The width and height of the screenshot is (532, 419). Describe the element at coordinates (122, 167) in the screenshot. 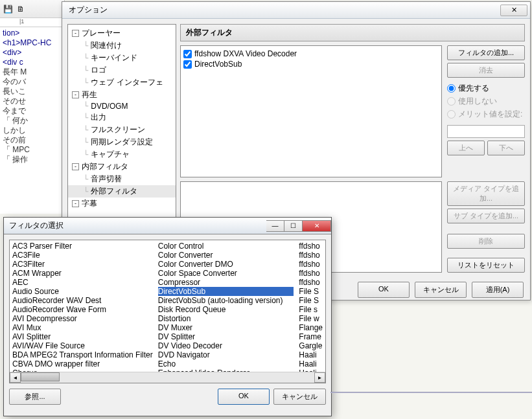

I see `tree-item: -内部フィルタ` at that location.